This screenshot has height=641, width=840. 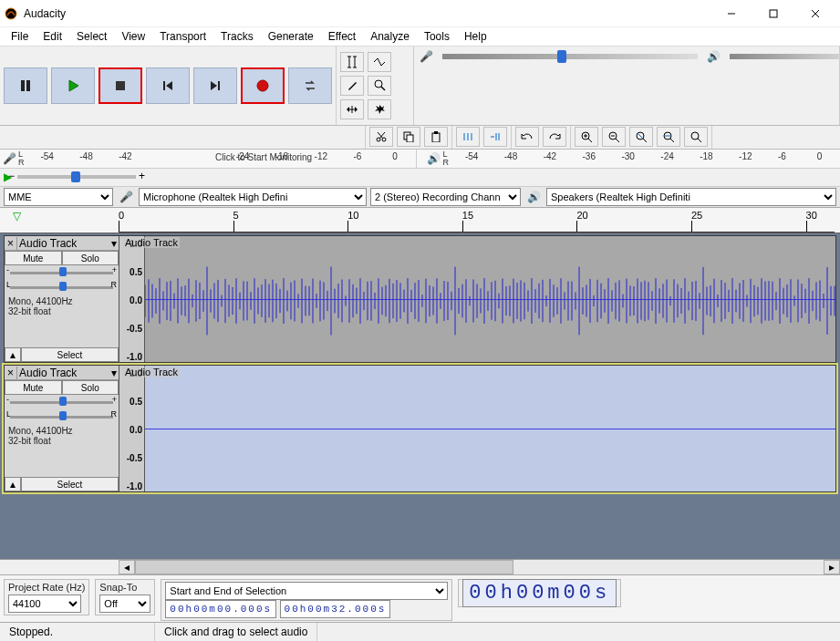 I want to click on menu-generate: Generate, so click(x=291, y=36).